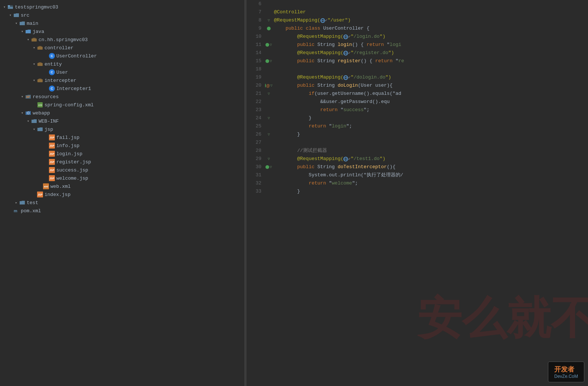 This screenshot has width=588, height=386. What do you see at coordinates (122, 72) in the screenshot?
I see `tree-item-user: C User` at bounding box center [122, 72].